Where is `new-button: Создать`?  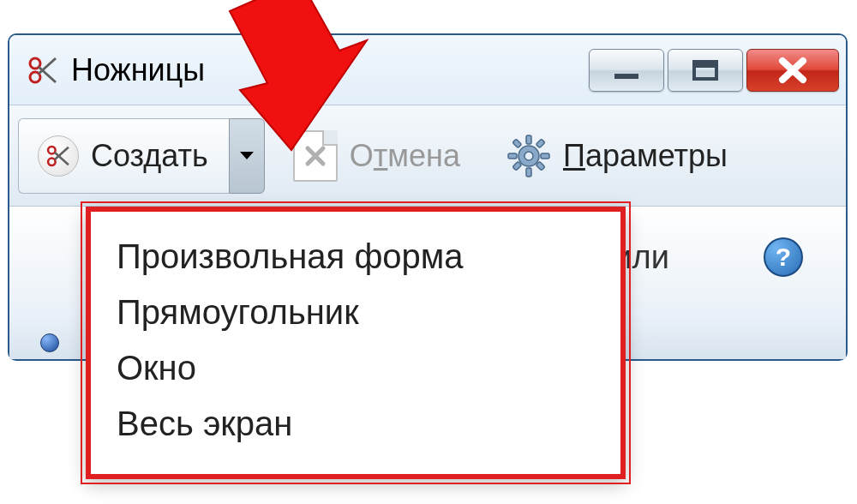
new-button: Создать is located at coordinates (123, 156).